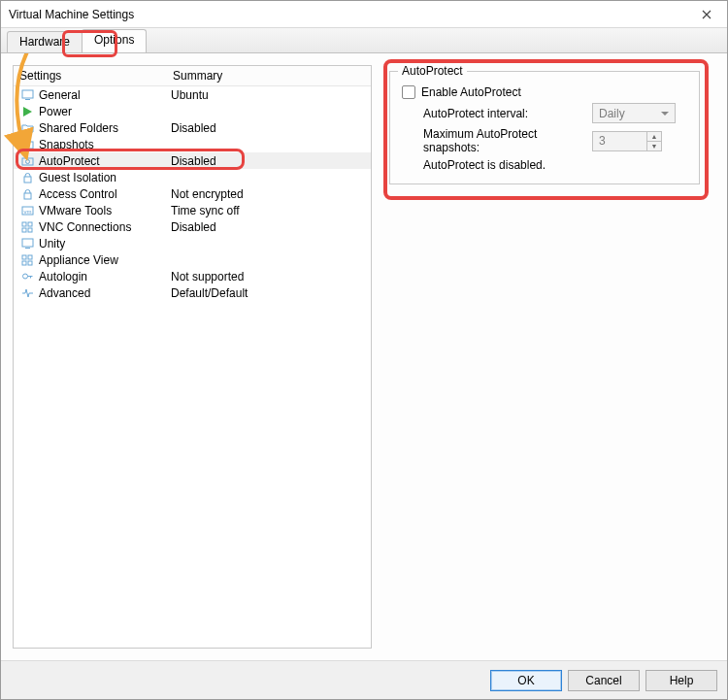 Image resolution: width=728 pixels, height=700 pixels. I want to click on list-item-shared-folders: Shared Folders Disabled, so click(192, 128).